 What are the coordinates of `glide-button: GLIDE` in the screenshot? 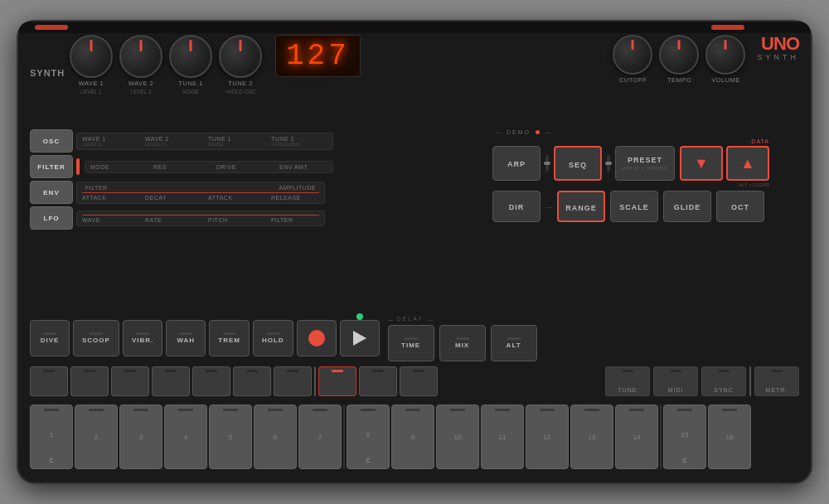 It's located at (687, 206).